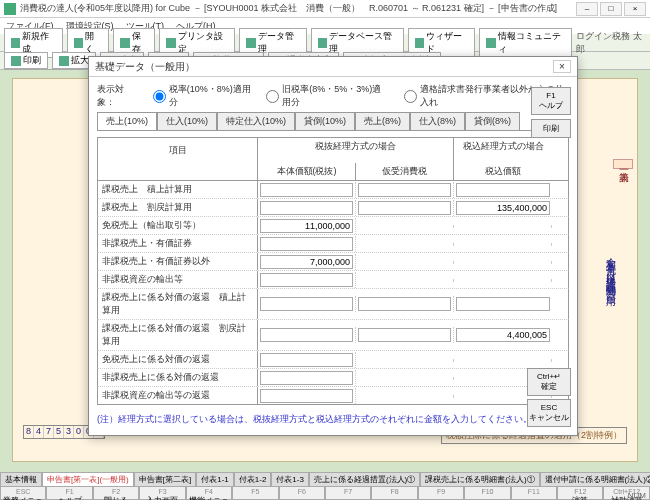 The width and height of the screenshot is (650, 500). Describe the element at coordinates (382, 121) in the screenshot. I see `tab-sales-8: 売上(8%)` at that location.